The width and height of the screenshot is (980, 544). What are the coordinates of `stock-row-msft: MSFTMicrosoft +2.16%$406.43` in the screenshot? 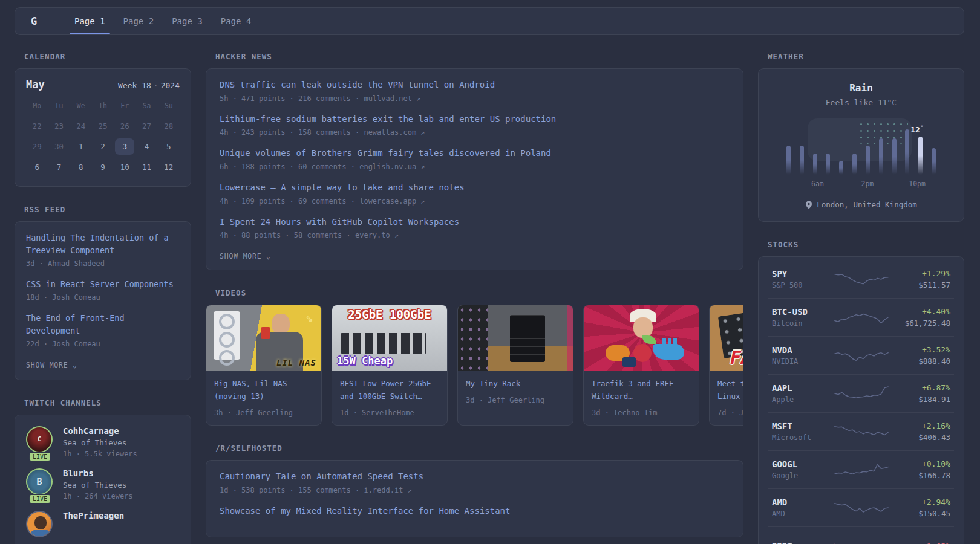 It's located at (861, 432).